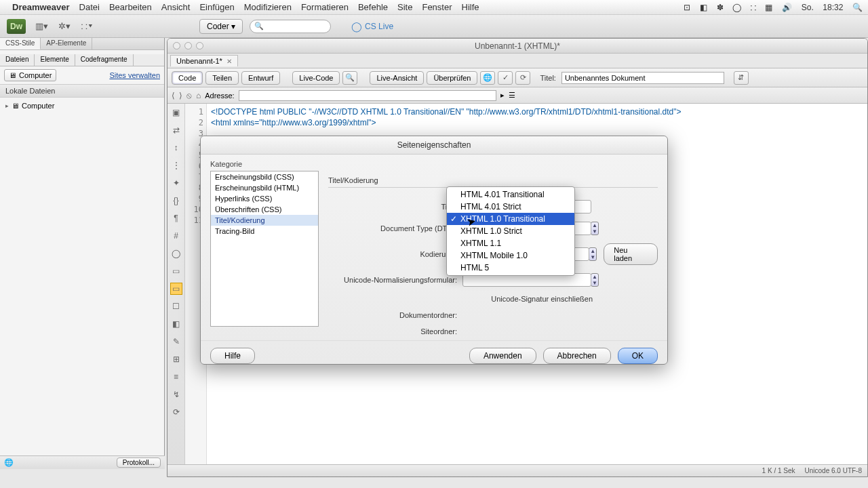  Describe the element at coordinates (753, 7) in the screenshot. I see `status-icon: ⸬` at that location.